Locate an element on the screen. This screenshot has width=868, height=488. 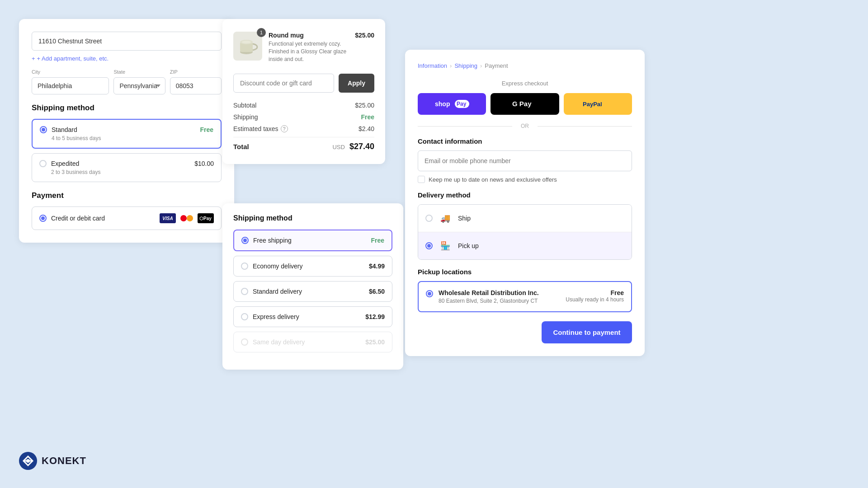
express-checkout-title: Express checkout is located at coordinates (525, 83).